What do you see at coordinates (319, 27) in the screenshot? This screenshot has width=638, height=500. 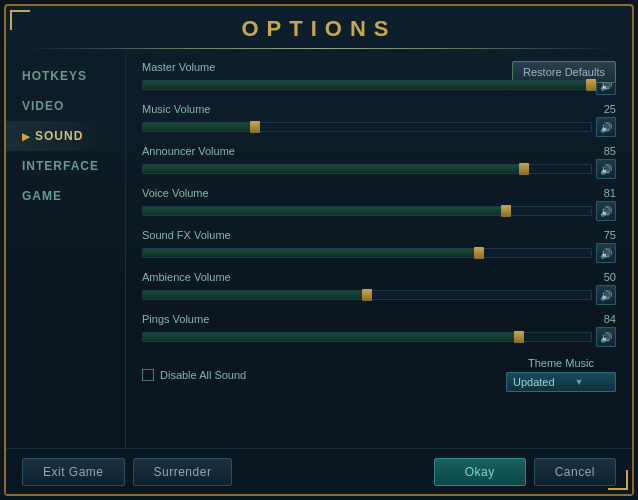 I see `title-bar: OPTIONS` at bounding box center [319, 27].